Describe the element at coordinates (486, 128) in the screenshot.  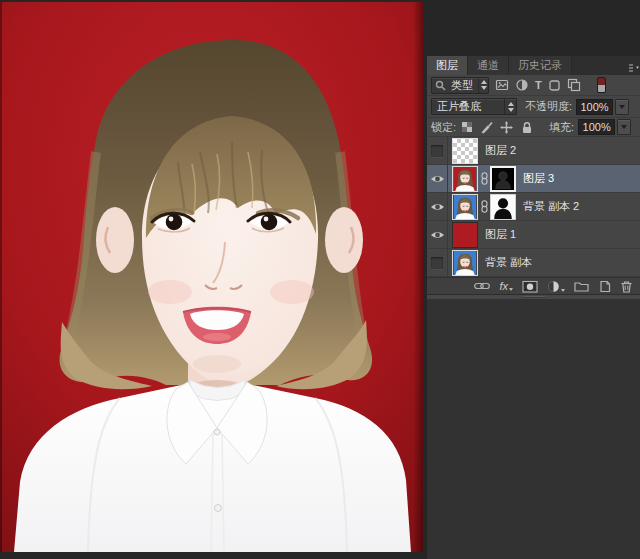
I see `lock-pixels-icon` at that location.